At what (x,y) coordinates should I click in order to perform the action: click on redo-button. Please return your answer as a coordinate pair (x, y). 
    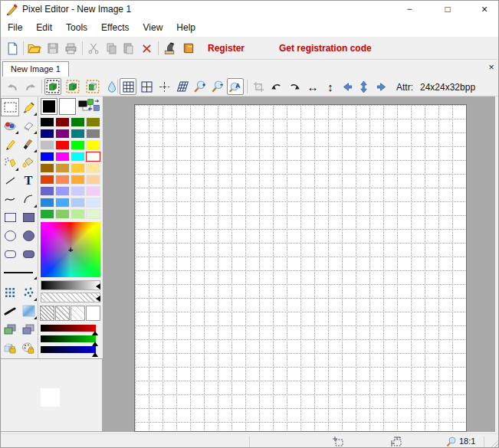
    Looking at the image, I should click on (31, 87).